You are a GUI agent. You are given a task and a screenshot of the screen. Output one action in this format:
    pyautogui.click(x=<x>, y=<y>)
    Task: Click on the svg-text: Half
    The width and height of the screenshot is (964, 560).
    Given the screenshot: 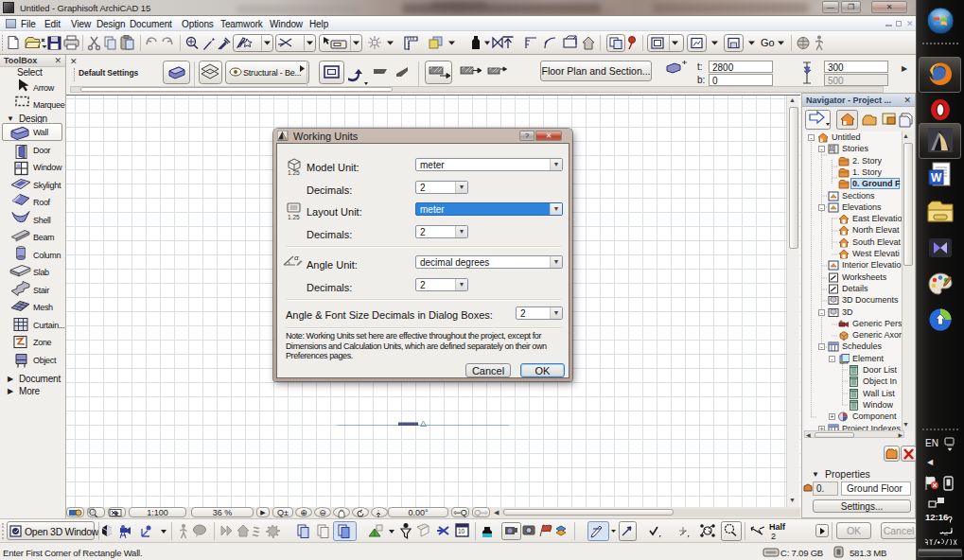 What is the action you would take?
    pyautogui.click(x=778, y=527)
    